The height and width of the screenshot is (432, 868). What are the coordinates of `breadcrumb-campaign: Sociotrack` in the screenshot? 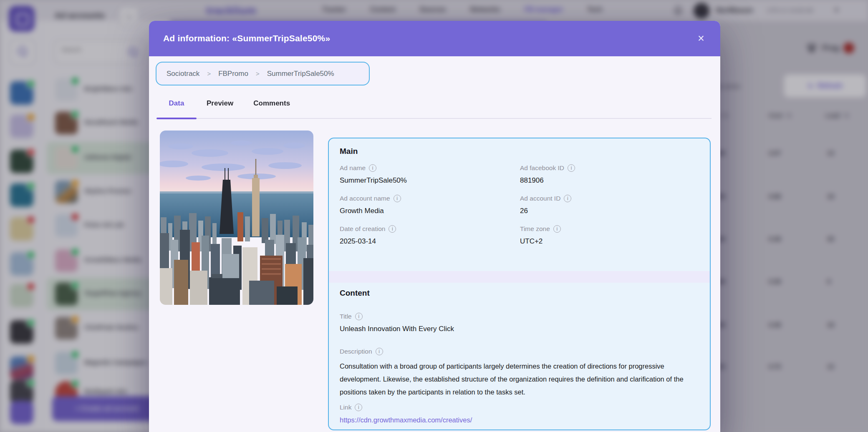 It's located at (183, 74).